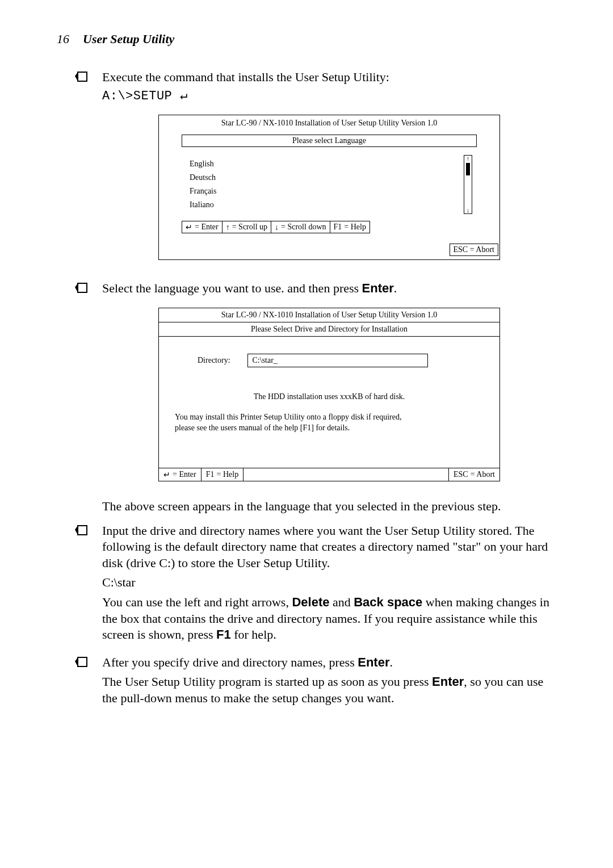 Image resolution: width=613 pixels, height=868 pixels. What do you see at coordinates (310, 602) in the screenshot?
I see `delete-key: Delete` at bounding box center [310, 602].